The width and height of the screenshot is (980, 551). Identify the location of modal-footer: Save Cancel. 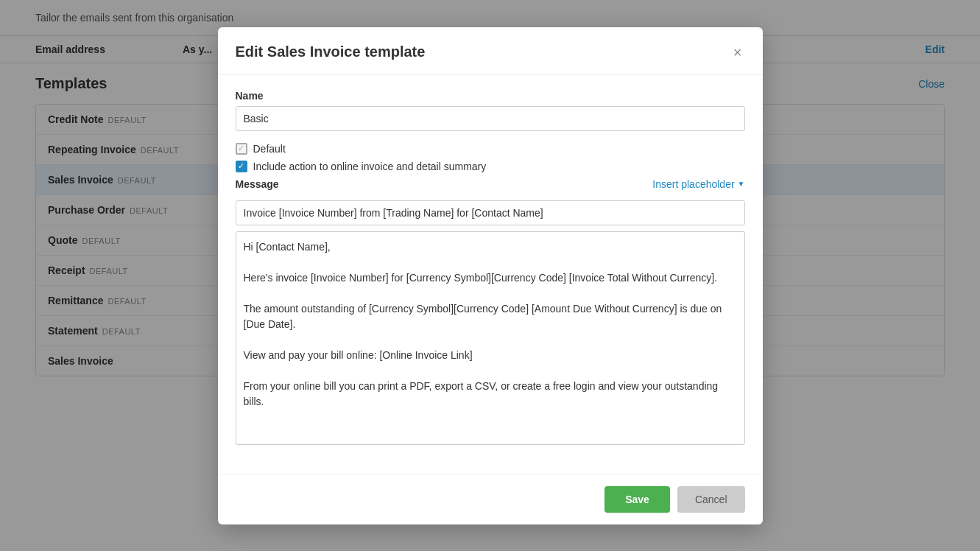
(490, 499).